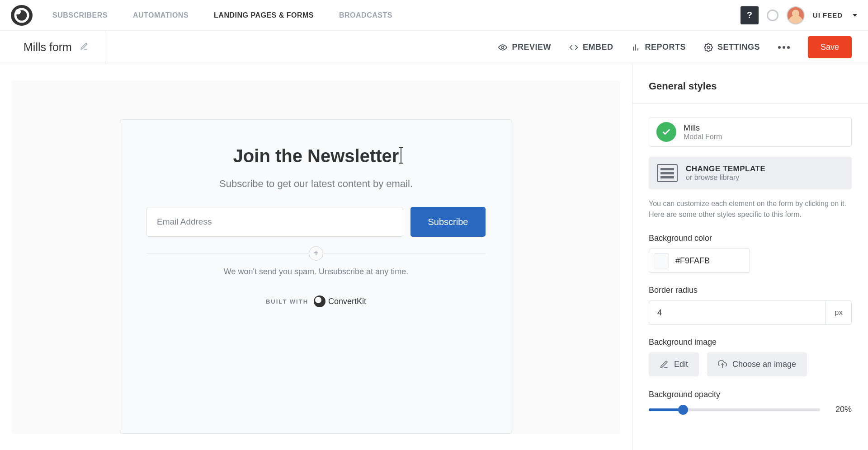 The width and height of the screenshot is (868, 450). Describe the element at coordinates (340, 301) in the screenshot. I see `convertkit-logo: ConvertKit` at that location.